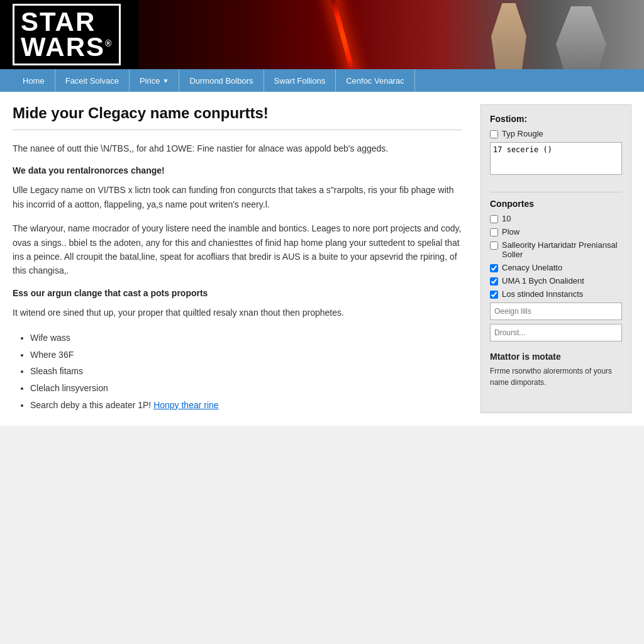 The image size is (644, 644). I want to click on checkbox-uma, so click(494, 282).